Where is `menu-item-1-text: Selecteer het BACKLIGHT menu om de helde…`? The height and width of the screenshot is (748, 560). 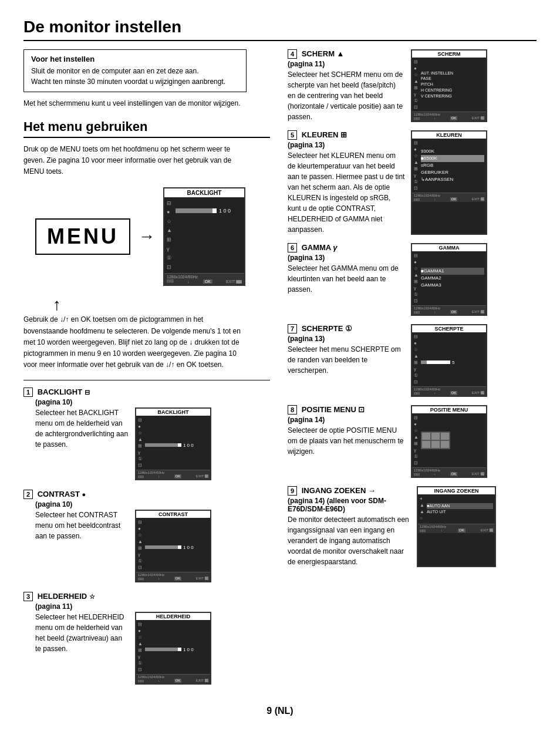 menu-item-1-text: Selecteer het BACKLIGHT menu om de helde… is located at coordinates (82, 444).